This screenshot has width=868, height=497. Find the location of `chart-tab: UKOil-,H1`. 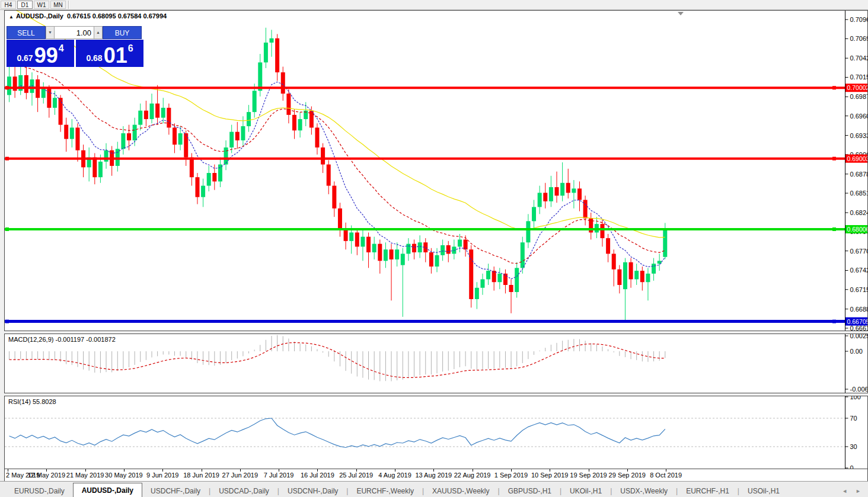

chart-tab: UKOil-,H1 is located at coordinates (586, 490).